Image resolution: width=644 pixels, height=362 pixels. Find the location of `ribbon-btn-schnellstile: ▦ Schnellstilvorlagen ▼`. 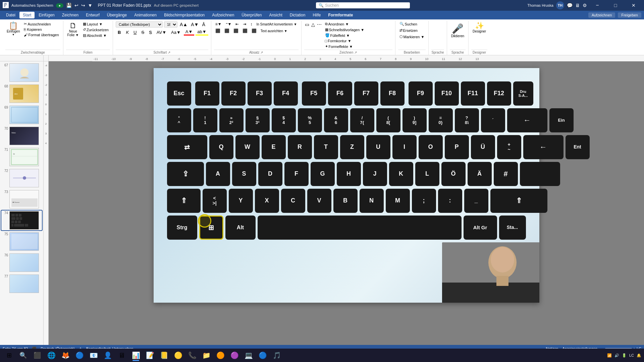

ribbon-btn-schnellstile: ▦ Schnellstilvorlagen ▼ is located at coordinates (345, 29).